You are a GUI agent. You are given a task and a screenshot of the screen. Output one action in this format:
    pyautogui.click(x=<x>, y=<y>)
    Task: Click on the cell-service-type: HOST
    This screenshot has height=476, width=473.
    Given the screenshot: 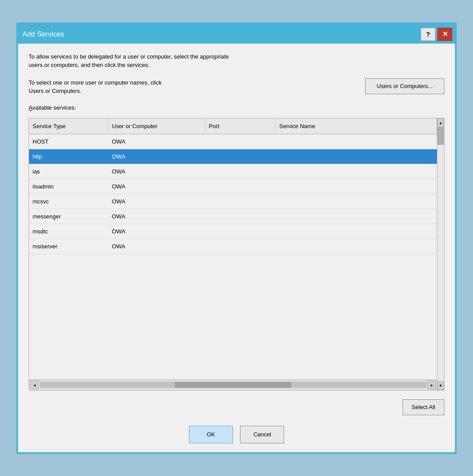 What is the action you would take?
    pyautogui.click(x=69, y=142)
    